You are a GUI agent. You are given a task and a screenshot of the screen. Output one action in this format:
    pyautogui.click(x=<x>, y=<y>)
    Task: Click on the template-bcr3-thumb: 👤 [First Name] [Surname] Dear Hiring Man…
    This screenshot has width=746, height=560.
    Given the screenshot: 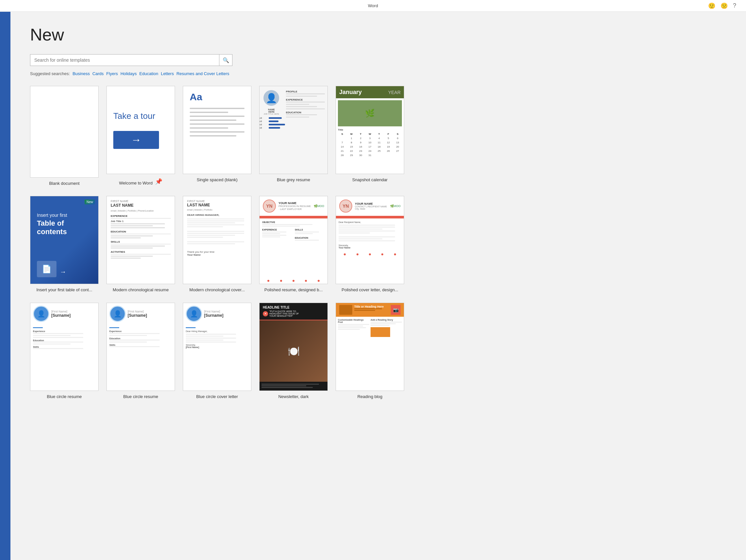 What is the action you would take?
    pyautogui.click(x=217, y=347)
    